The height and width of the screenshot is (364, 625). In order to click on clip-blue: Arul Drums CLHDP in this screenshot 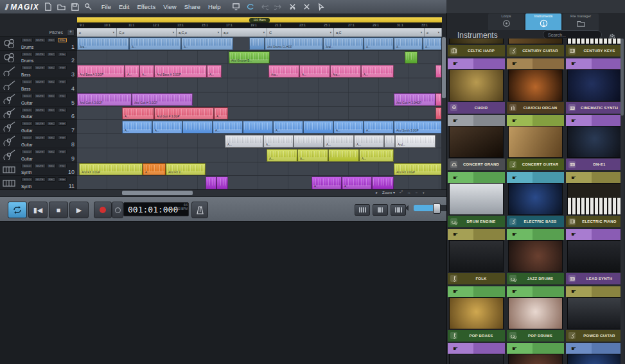, I will do `click(294, 44)`.